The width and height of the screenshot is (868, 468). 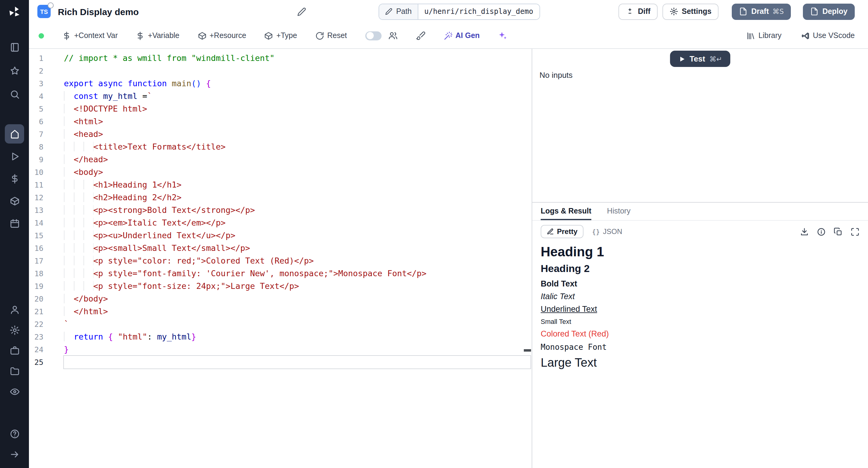 I want to click on overview-ruler-mark, so click(x=528, y=351).